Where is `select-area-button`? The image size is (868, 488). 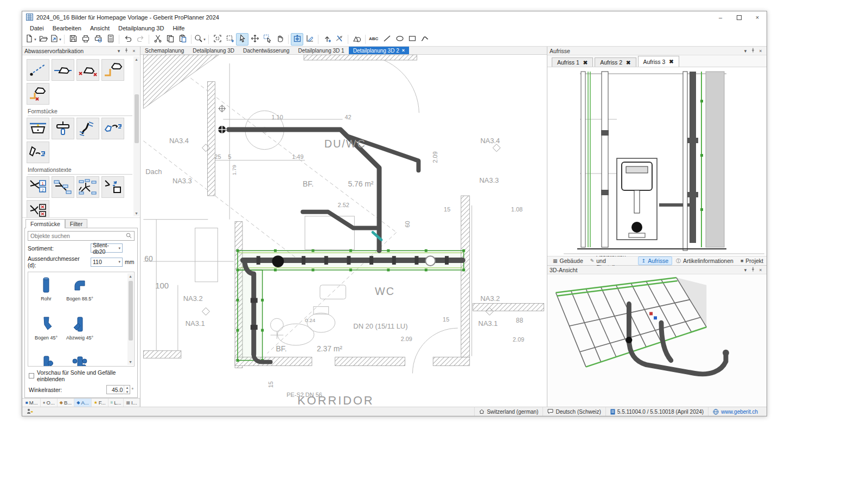 select-area-button is located at coordinates (267, 39).